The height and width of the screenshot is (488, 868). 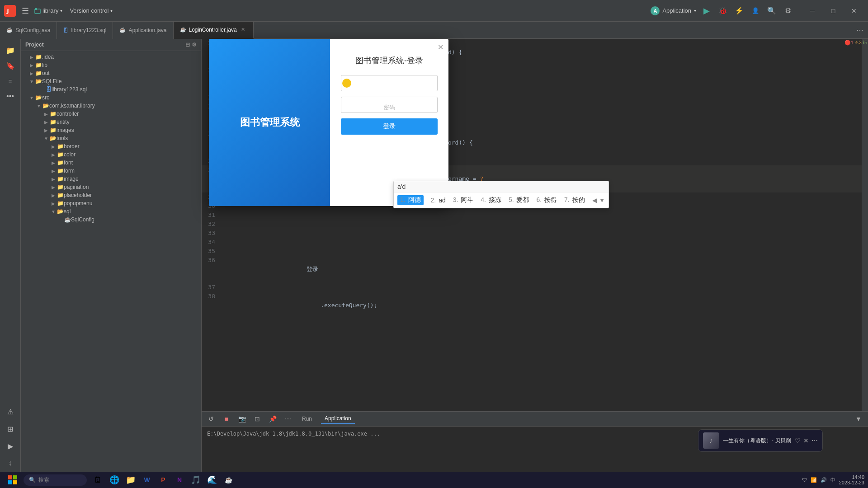 I want to click on more-tabs-button: ⋯, so click(x=860, y=30).